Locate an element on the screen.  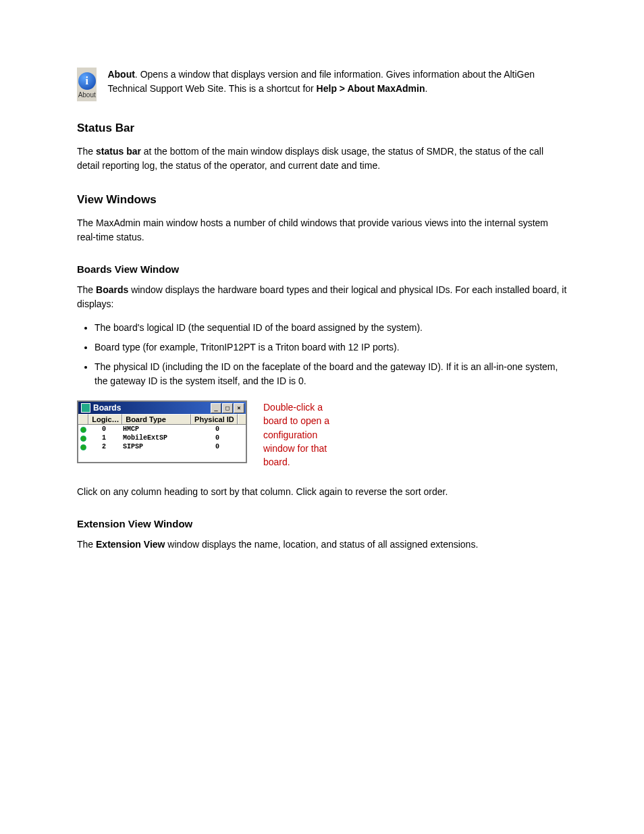
boards-window: Boards _ □ × Logic… Board Type Physical … is located at coordinates (162, 432).